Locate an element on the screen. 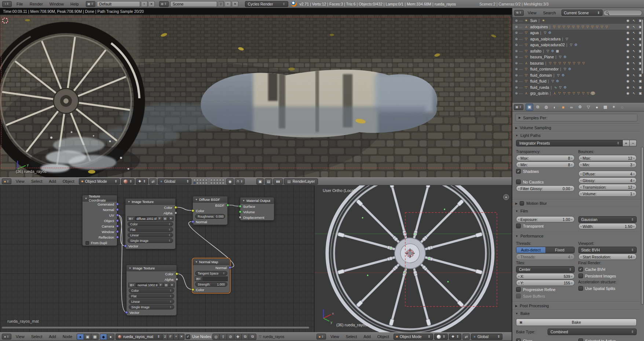 The width and height of the screenshot is (644, 341). viewport-shading-button: ⇕ is located at coordinates (128, 181).